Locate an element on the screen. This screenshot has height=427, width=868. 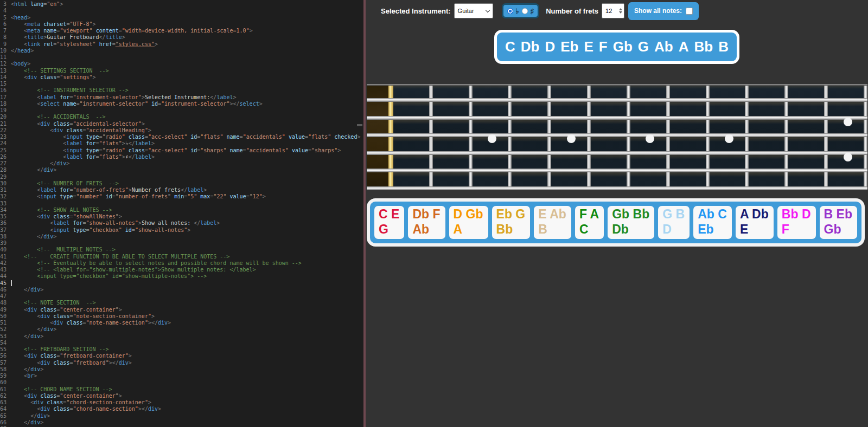
code-line: 63 <div class="chord-section-container"> is located at coordinates (178, 403).